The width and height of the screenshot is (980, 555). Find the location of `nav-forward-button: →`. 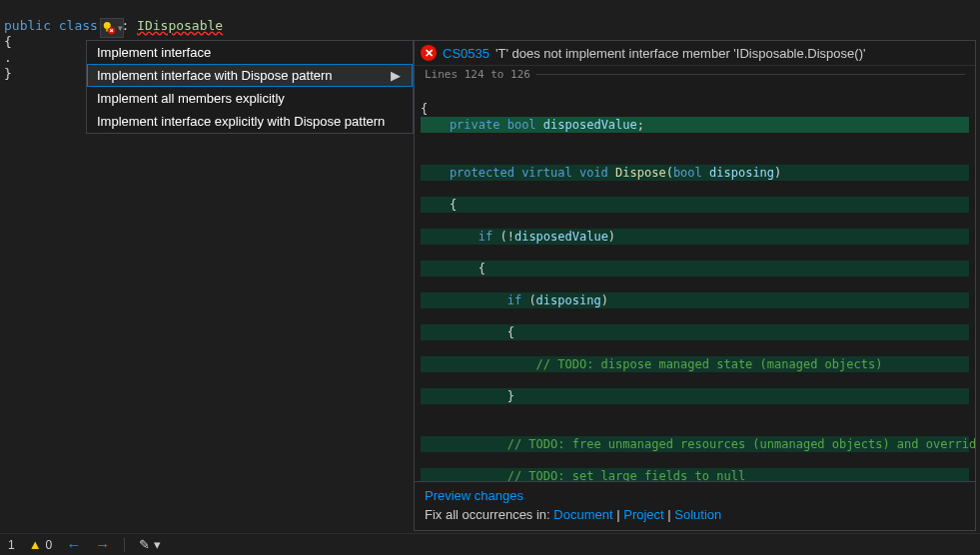

nav-forward-button: → is located at coordinates (102, 545).